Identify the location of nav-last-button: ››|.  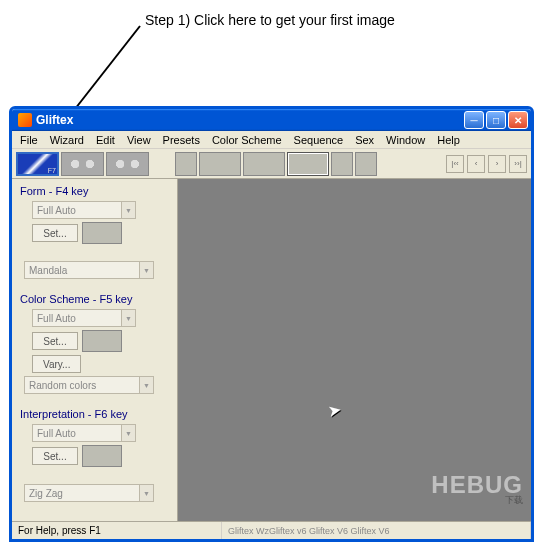
(518, 164).